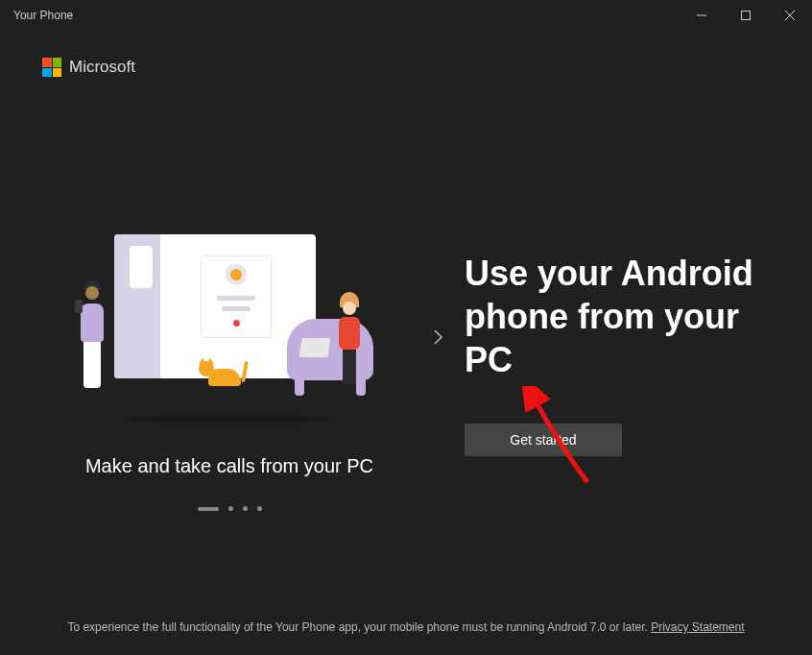 The width and height of the screenshot is (812, 655). What do you see at coordinates (229, 326) in the screenshot?
I see `carousel-illustration` at bounding box center [229, 326].